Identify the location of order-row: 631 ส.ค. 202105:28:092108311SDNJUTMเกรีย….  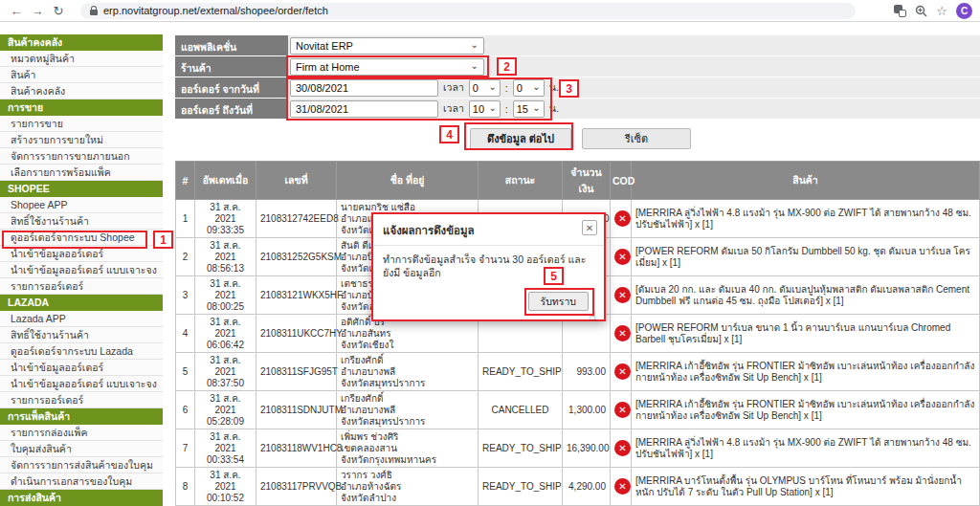
(578, 410).